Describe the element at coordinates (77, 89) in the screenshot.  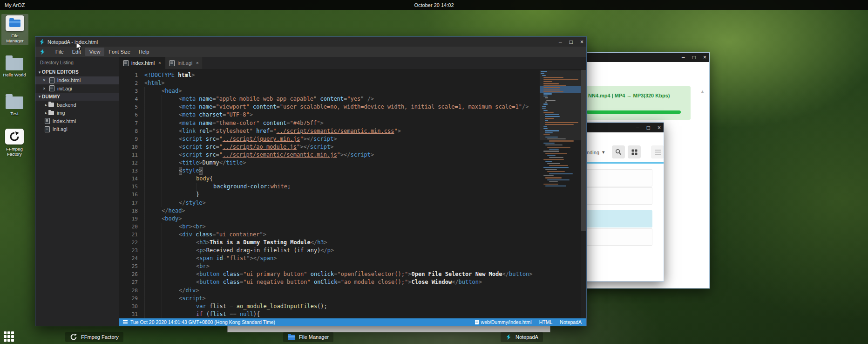
I see `tree-item-init-agi: ×init.agi` at that location.